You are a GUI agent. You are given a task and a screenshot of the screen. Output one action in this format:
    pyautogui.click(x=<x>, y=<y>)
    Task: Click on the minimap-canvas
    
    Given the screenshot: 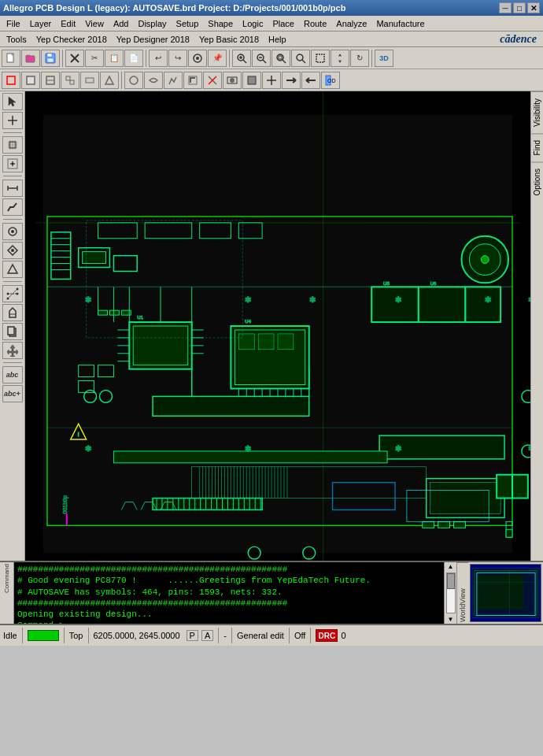 What is the action you would take?
    pyautogui.click(x=505, y=593)
    